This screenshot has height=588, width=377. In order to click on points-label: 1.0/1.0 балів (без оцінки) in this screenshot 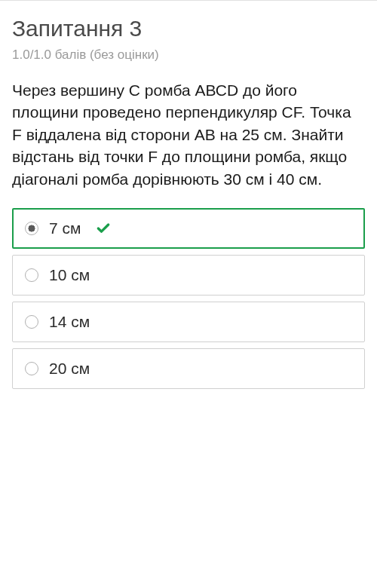, I will do `click(188, 55)`.